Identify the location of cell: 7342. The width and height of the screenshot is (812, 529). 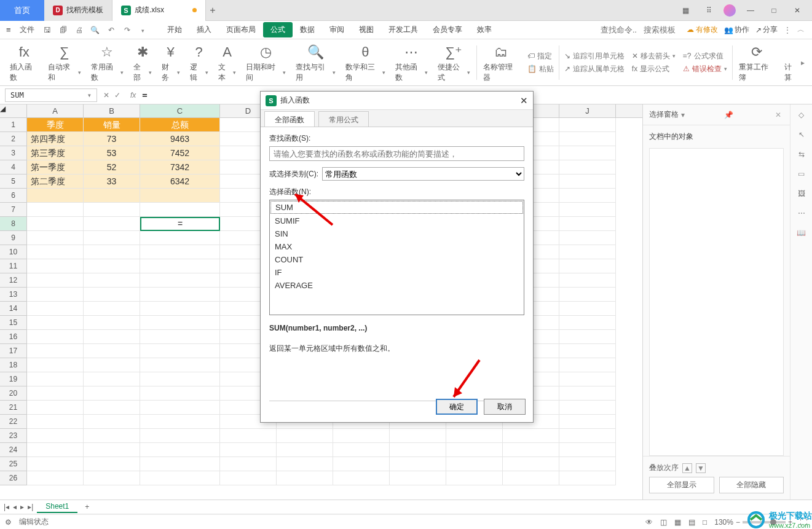
(180, 167).